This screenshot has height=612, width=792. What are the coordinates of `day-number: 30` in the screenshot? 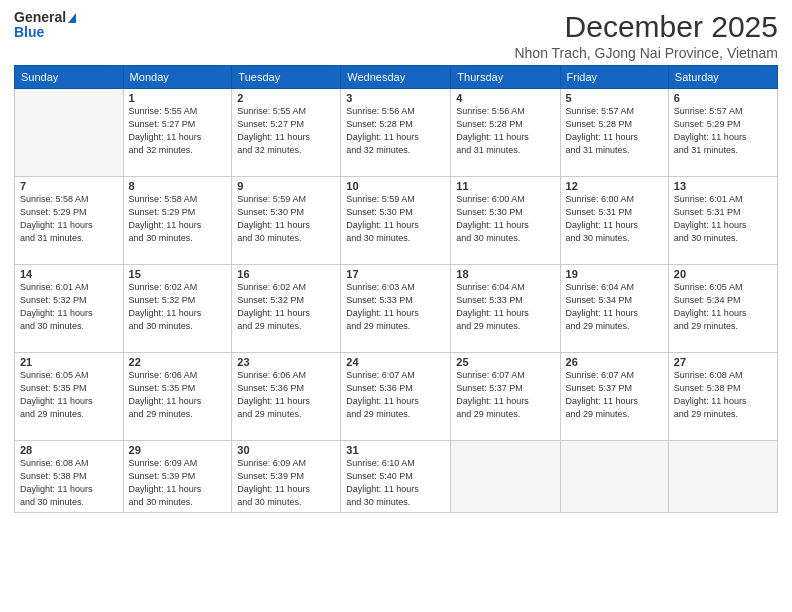 It's located at (286, 450).